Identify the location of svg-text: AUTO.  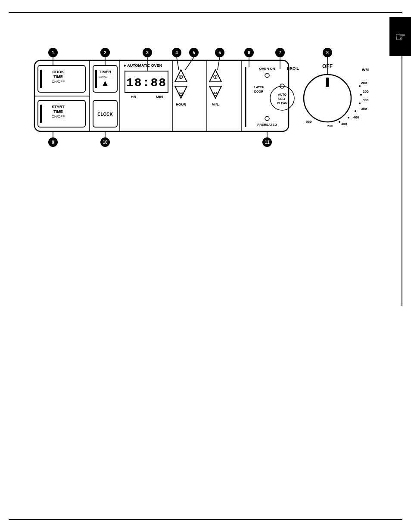
(282, 95).